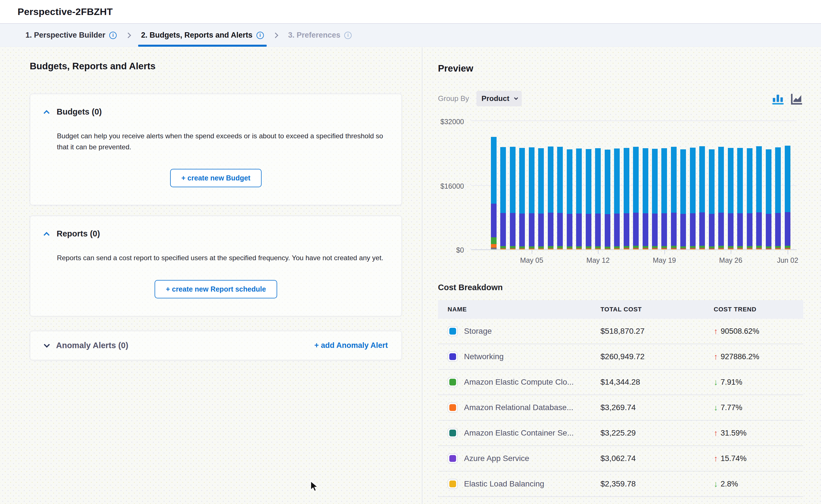  I want to click on tab-preferences: 3. Preferences i, so click(320, 35).